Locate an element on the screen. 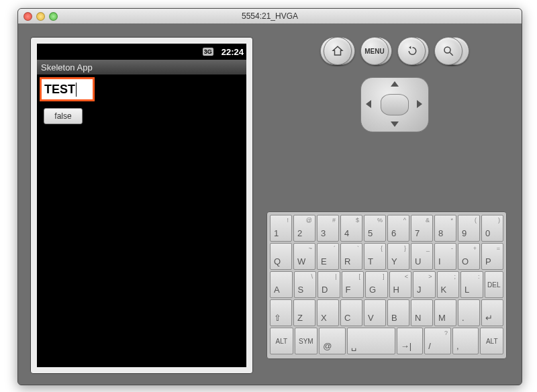 Image resolution: width=537 pixels, height=392 pixels. key-w: W~ is located at coordinates (305, 256).